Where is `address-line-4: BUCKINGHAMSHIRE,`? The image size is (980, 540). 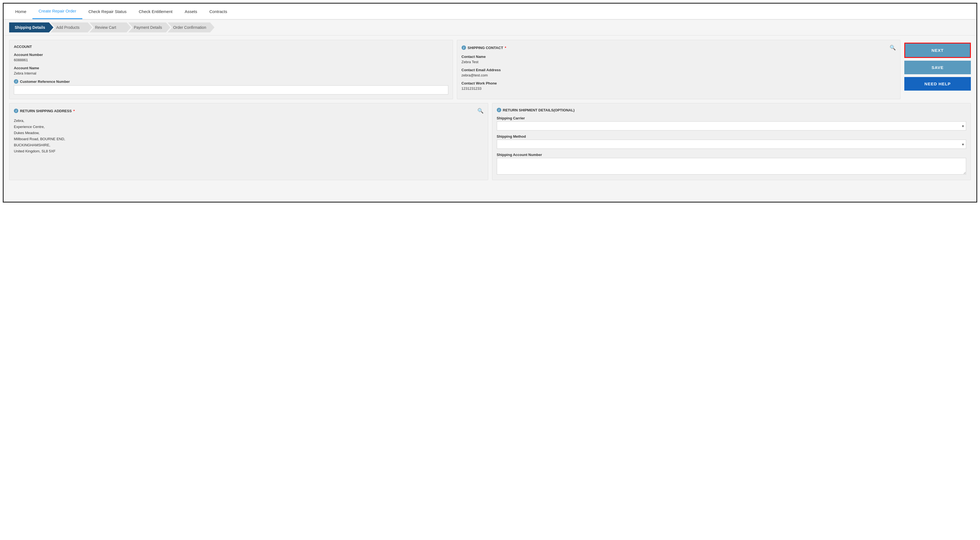 address-line-4: BUCKINGHAMSHIRE, is located at coordinates (32, 145).